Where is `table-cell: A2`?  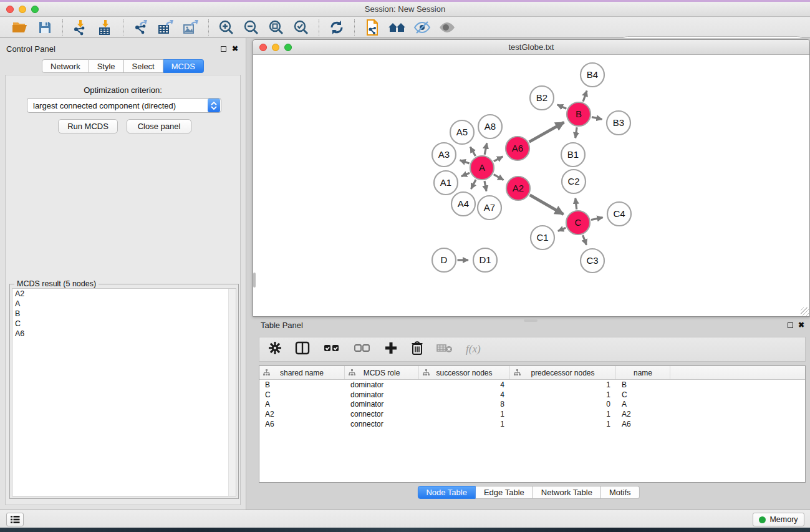 table-cell: A2 is located at coordinates (302, 414).